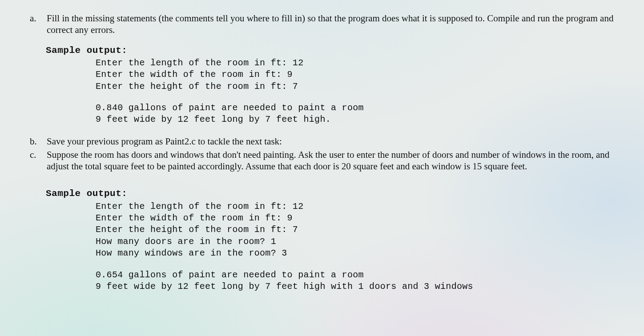 The image size is (644, 336). I want to click on sample-output-block: 0.654 gallons of paint are needed to pai…, so click(361, 281).